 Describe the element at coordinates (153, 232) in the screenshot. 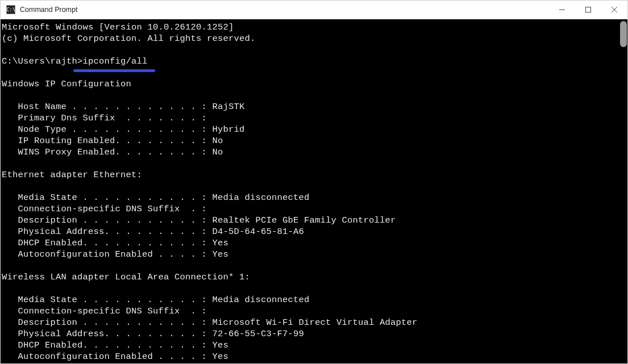

I see `eth-phys-addr: Physical Address. . . . . . . . . : D4-5…` at that location.